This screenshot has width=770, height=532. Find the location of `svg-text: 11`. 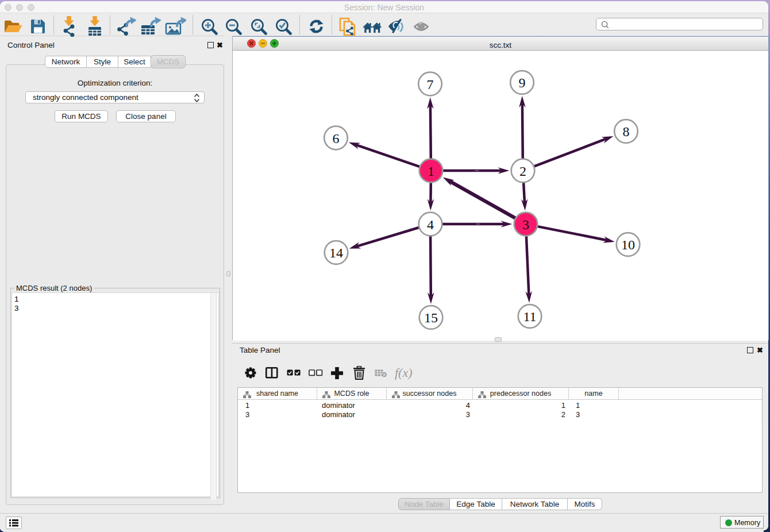

svg-text: 11 is located at coordinates (530, 317).